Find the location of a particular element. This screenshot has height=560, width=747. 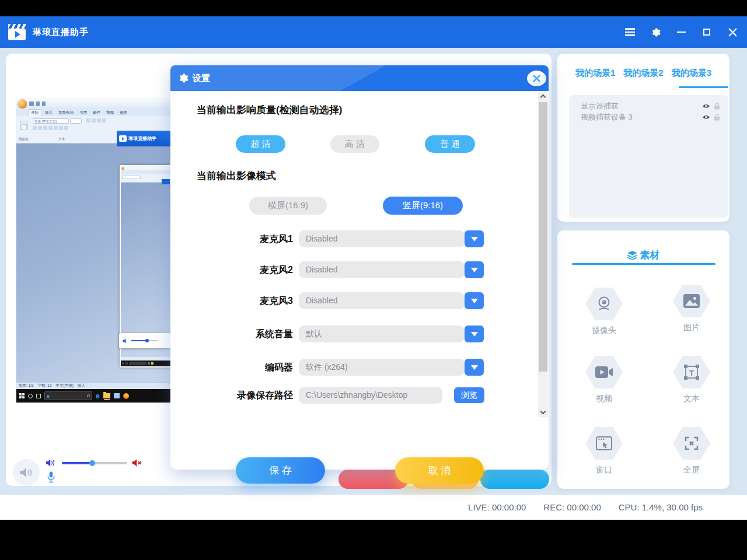

browse-button: 浏览 is located at coordinates (469, 396).